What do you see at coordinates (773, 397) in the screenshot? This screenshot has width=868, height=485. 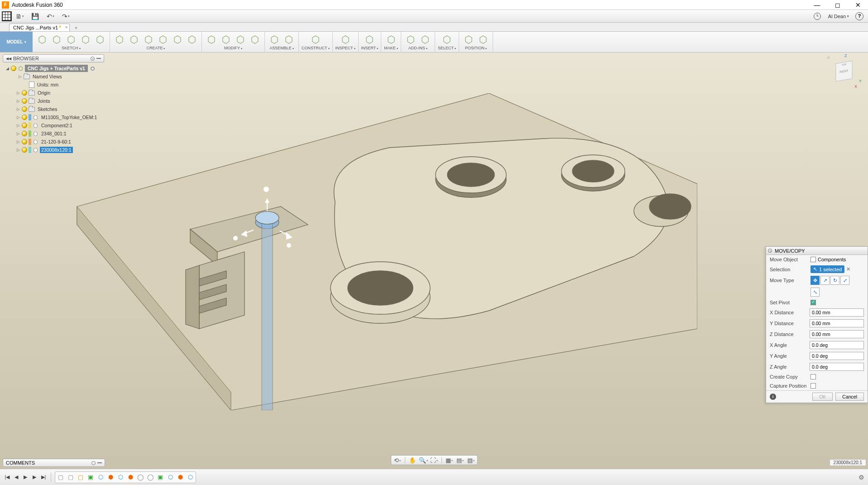 I see `info-icon: i` at bounding box center [773, 397].